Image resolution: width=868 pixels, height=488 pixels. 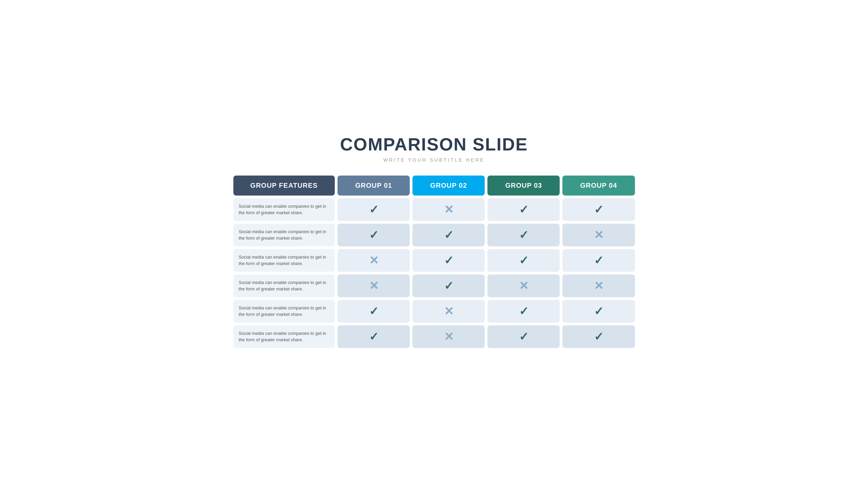 I want to click on cell-row3-g2: ✓, so click(x=448, y=286).